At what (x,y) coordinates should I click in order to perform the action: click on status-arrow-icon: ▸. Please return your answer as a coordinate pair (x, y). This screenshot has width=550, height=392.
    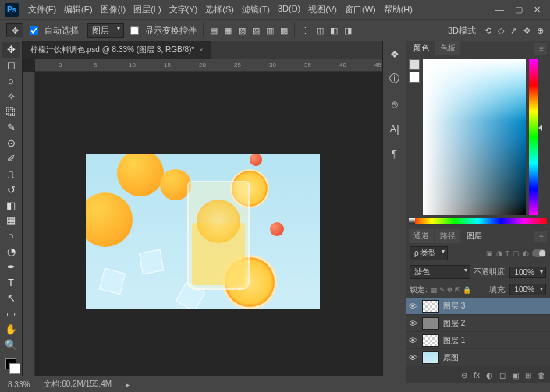
    Looking at the image, I should click on (128, 385).